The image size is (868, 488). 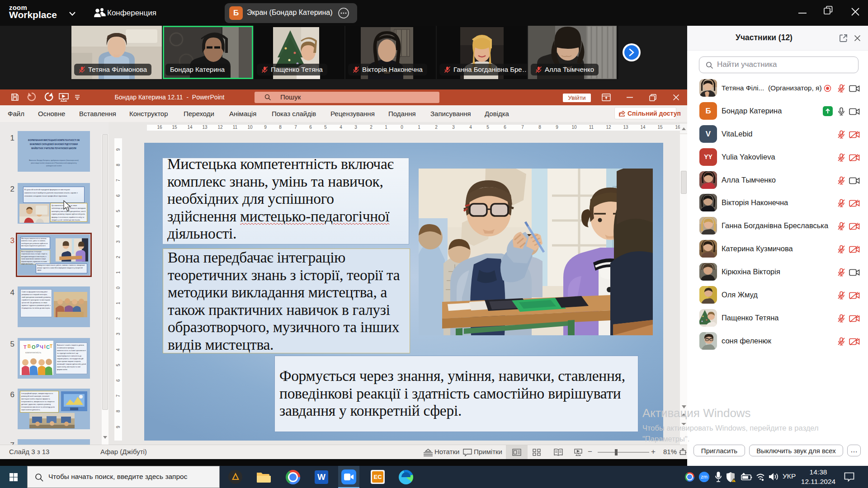 I want to click on svg-text: С, so click(x=48, y=347).